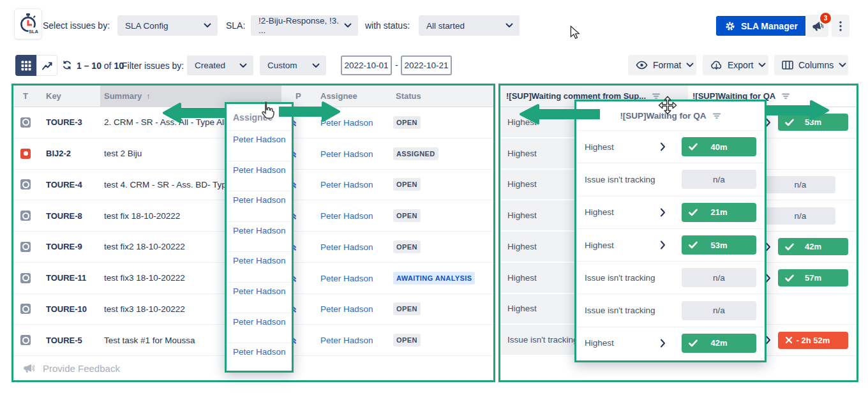 The height and width of the screenshot is (393, 868). Describe the element at coordinates (730, 26) in the screenshot. I see `gear-icon` at that location.